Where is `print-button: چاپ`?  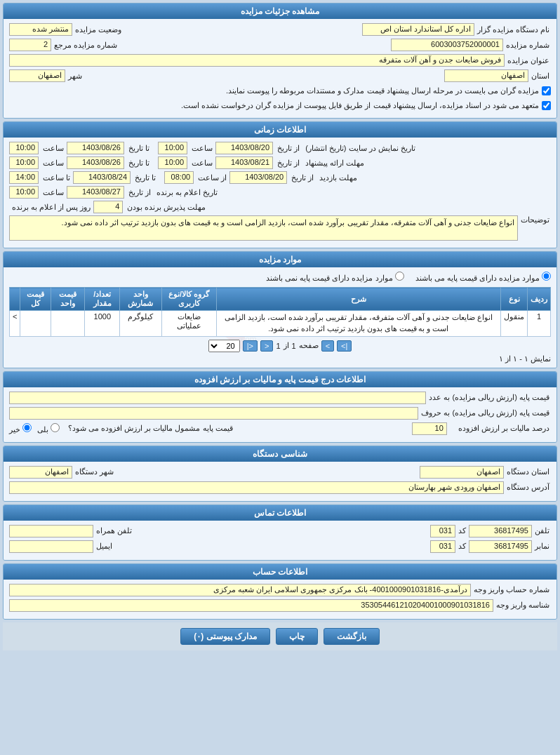
print-button: چاپ is located at coordinates (297, 636).